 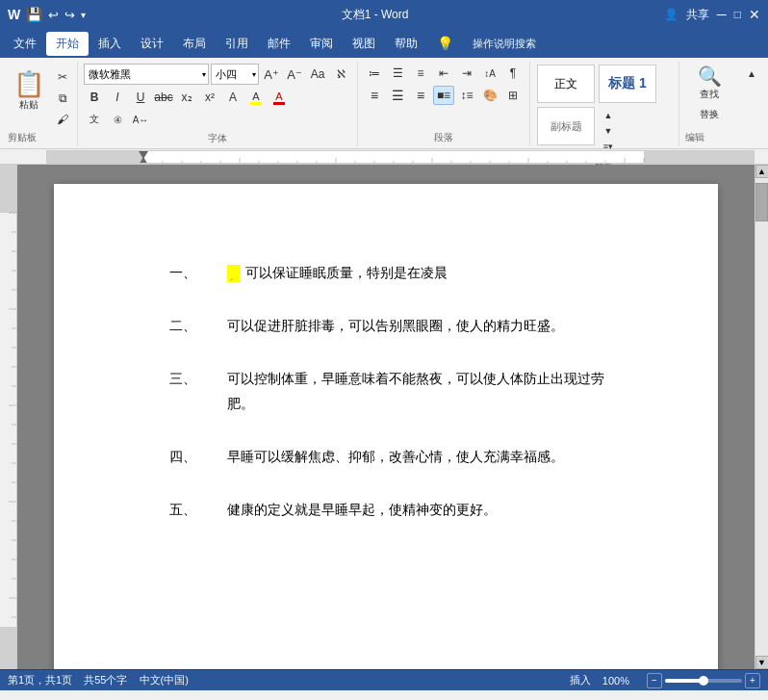 I want to click on language: 中文(中国), so click(x=164, y=680).